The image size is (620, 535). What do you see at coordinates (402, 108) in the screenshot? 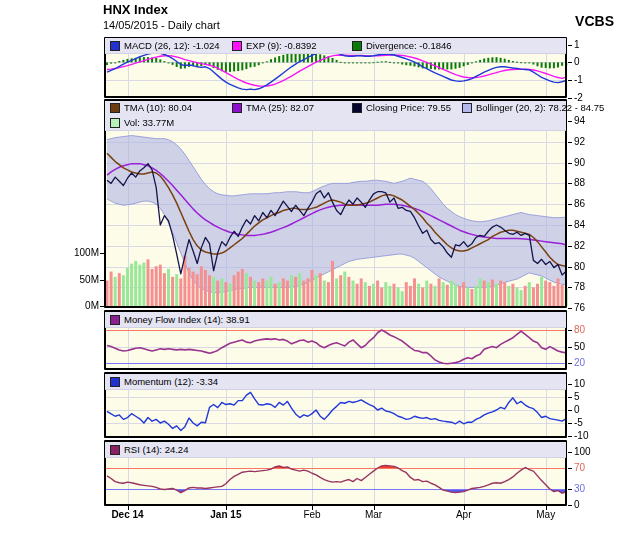
I see `legend-item-closing-price: Closing Price: 79.55` at bounding box center [402, 108].